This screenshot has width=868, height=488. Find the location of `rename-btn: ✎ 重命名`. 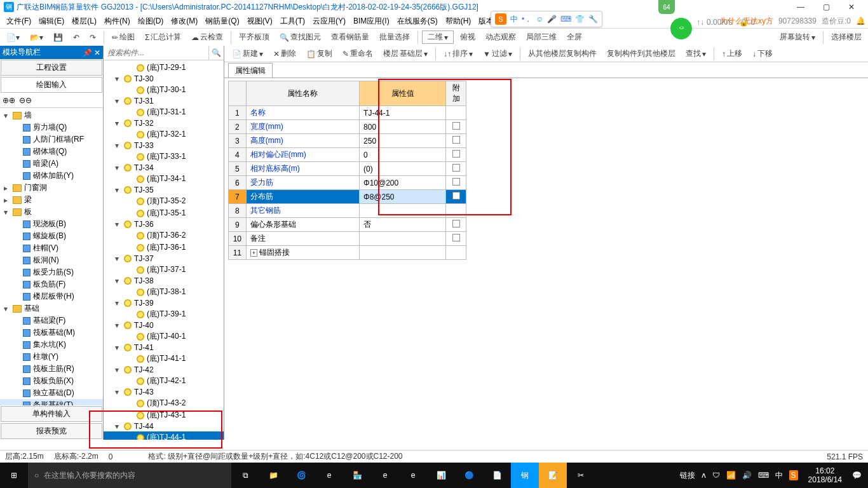

rename-btn: ✎ 重命名 is located at coordinates (358, 53).